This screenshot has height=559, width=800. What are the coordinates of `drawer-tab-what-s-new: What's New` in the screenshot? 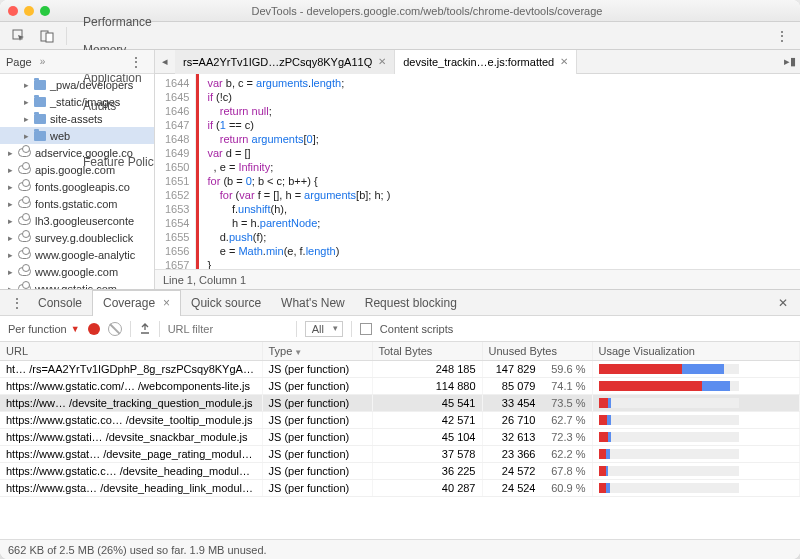 It's located at (313, 303).